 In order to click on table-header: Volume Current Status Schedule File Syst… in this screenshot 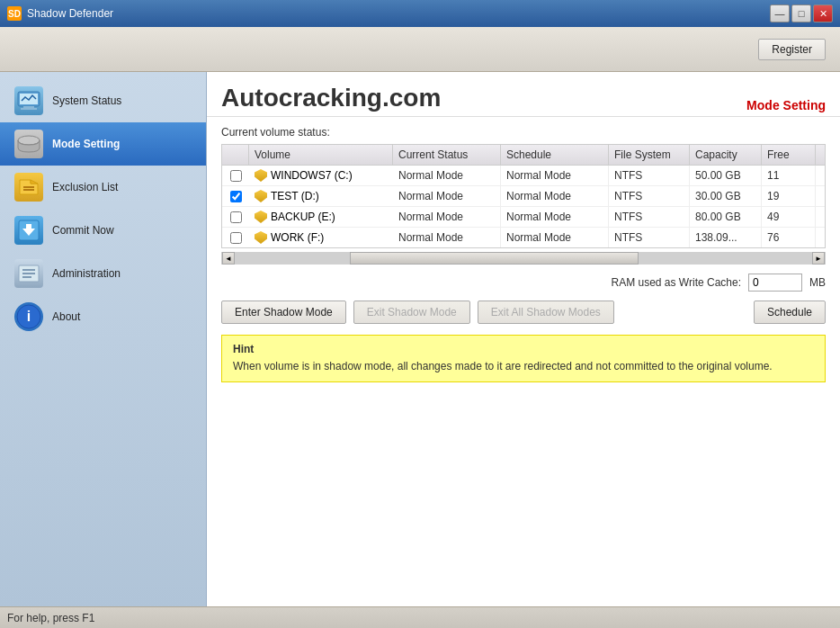, I will do `click(523, 155)`.